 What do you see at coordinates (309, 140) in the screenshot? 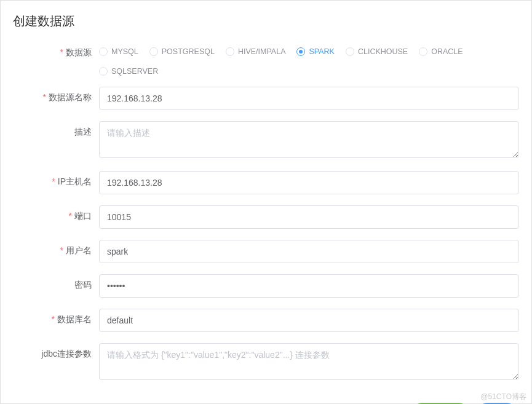
I see `description-textarea` at bounding box center [309, 140].